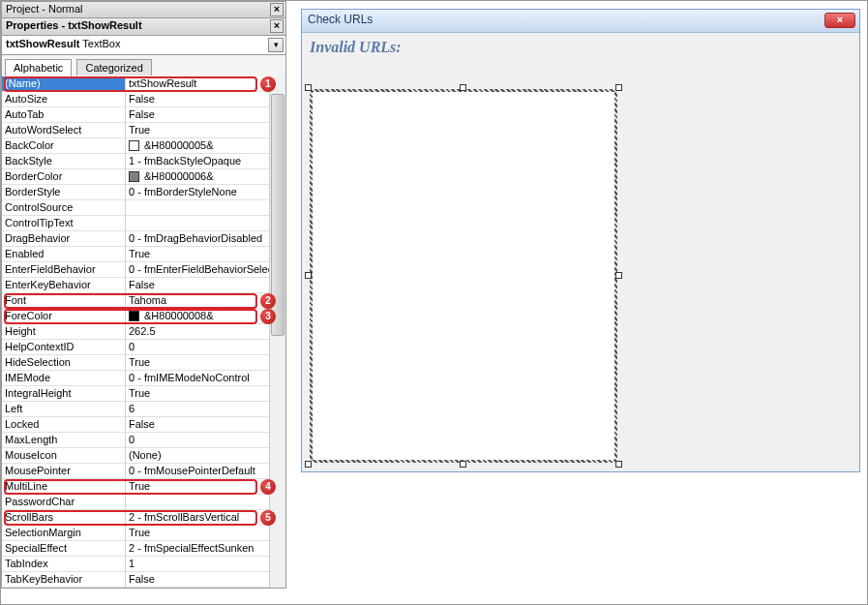 The width and height of the screenshot is (868, 605). I want to click on property-row: TabIndex1, so click(143, 564).